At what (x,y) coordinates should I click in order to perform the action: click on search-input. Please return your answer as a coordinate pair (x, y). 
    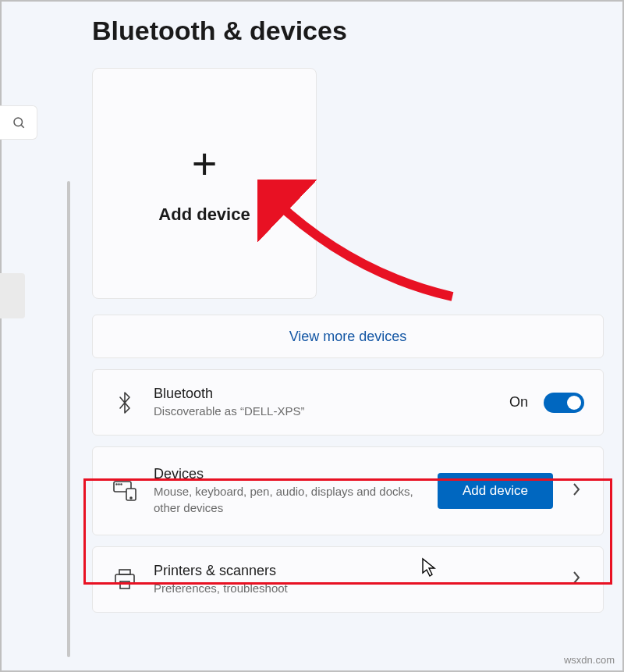
    Looking at the image, I should click on (19, 123).